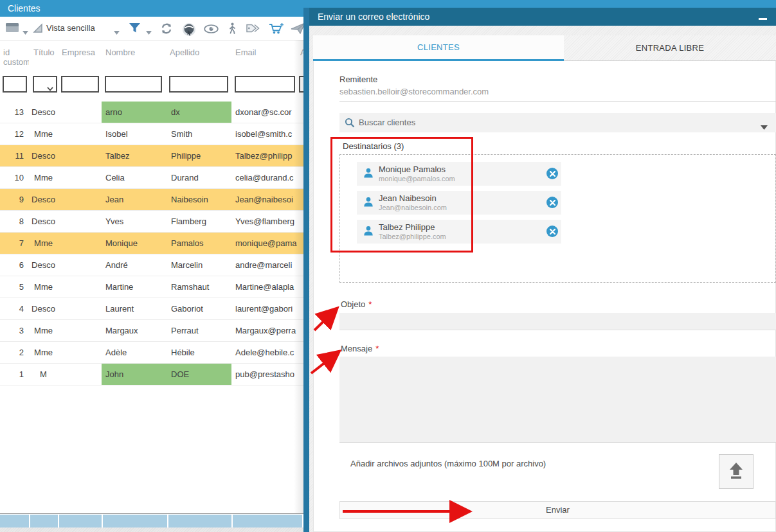 The image size is (776, 532). What do you see at coordinates (377, 348) in the screenshot?
I see `required-marker: *` at bounding box center [377, 348].